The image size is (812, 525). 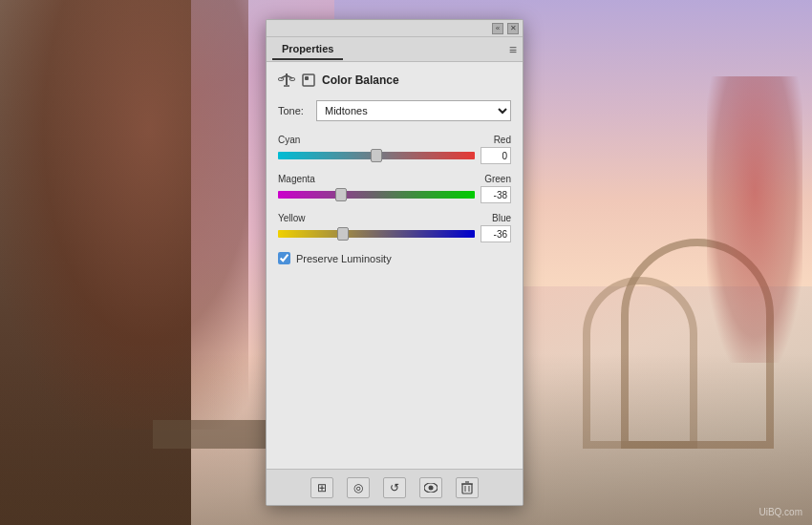 What do you see at coordinates (496, 195) in the screenshot?
I see `magenta-green-value: -38` at bounding box center [496, 195].